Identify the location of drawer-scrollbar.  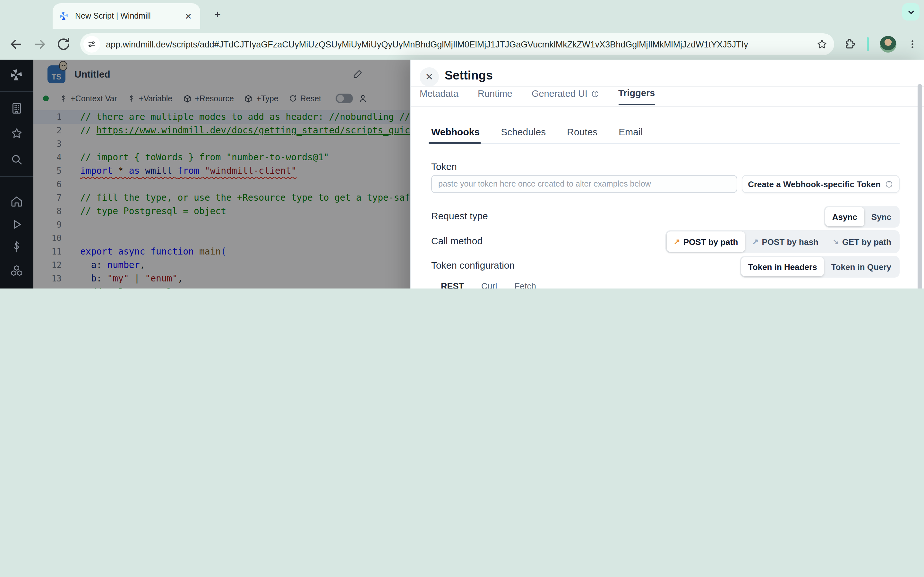
(920, 186).